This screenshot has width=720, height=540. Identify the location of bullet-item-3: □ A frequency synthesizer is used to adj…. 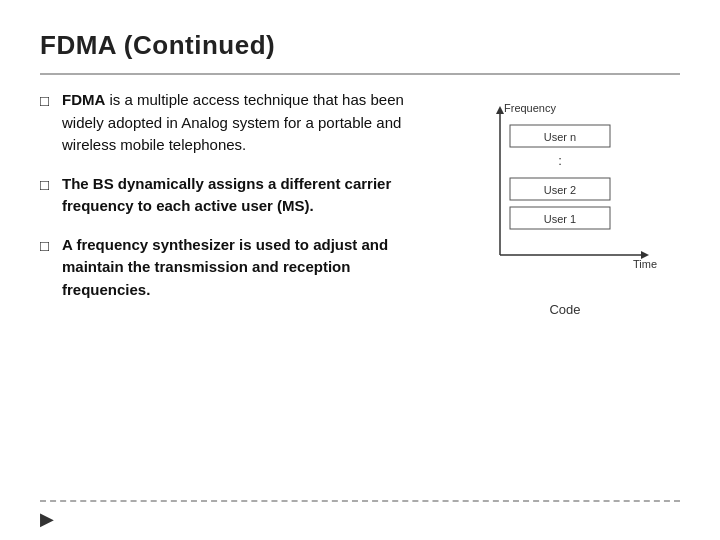
(240, 268).